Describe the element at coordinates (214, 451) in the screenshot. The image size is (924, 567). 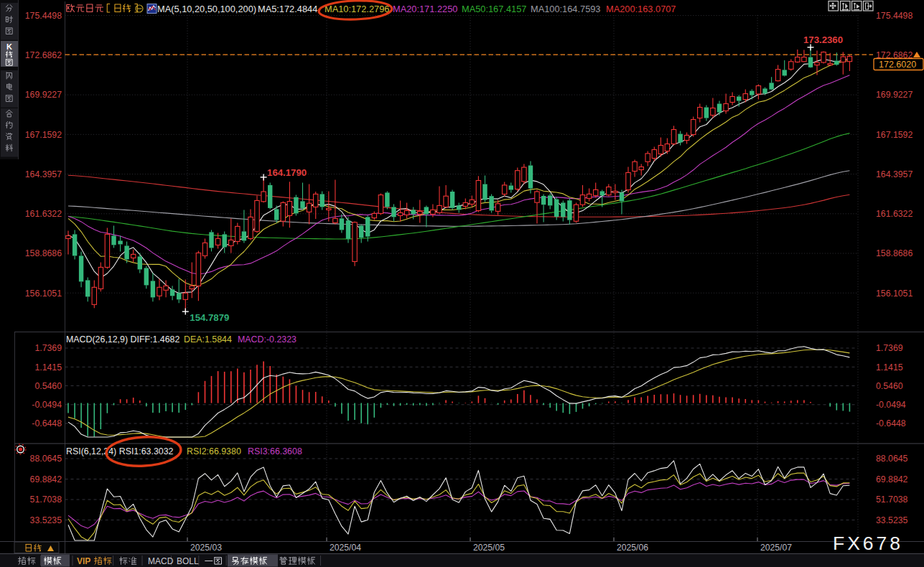
I see `svg-text: RSI2:66.9380` at that location.